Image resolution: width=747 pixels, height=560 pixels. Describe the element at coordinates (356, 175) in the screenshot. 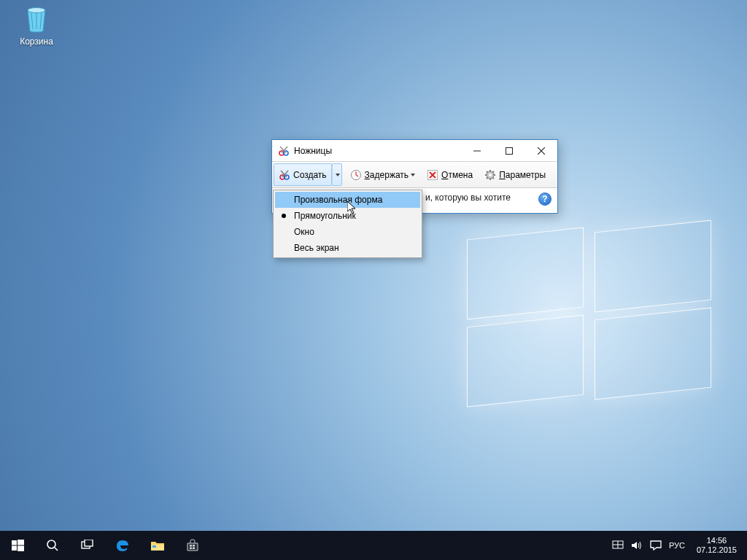

I see `clock-icon` at that location.